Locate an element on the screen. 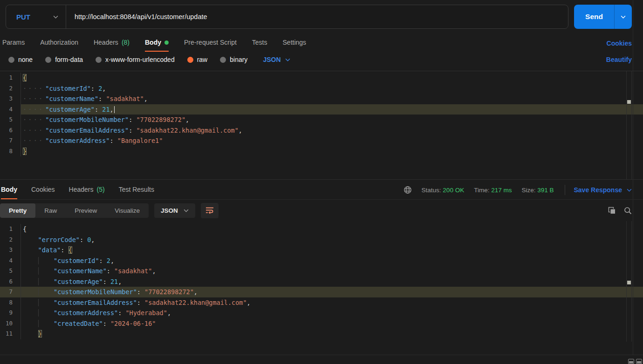 This screenshot has height=364, width=643. token-key: "createdDate" is located at coordinates (78, 324).